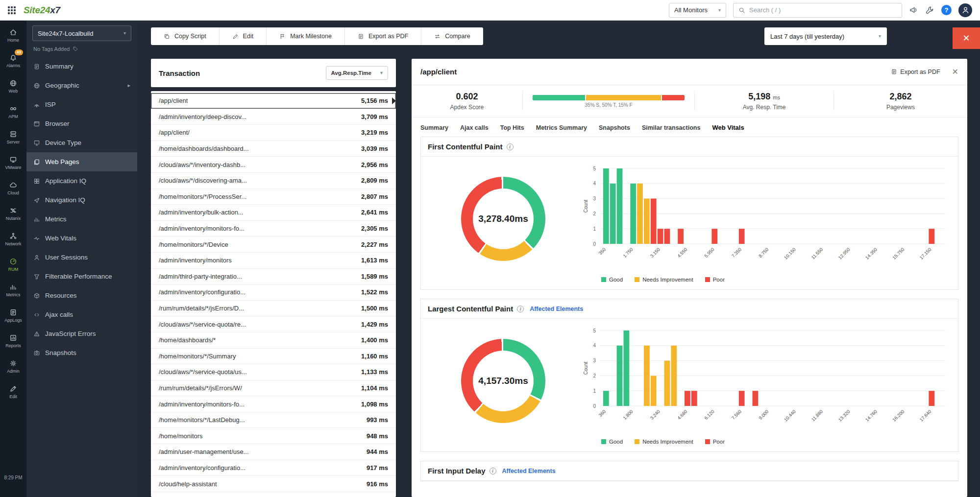 The width and height of the screenshot is (980, 497). Describe the element at coordinates (273, 101) in the screenshot. I see `table-row: /app/client5,156 ms` at that location.